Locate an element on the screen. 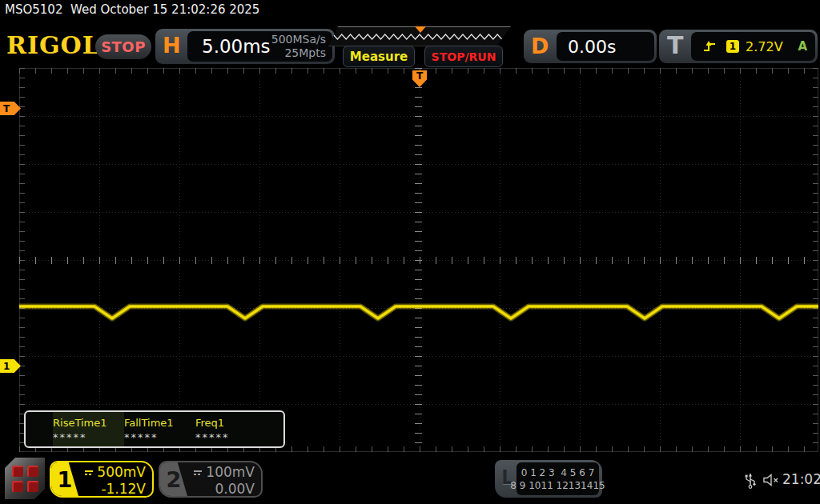 Image resolution: width=820 pixels, height=504 pixels. trigger-settings-box: T 1 2.72V A is located at coordinates (738, 46).